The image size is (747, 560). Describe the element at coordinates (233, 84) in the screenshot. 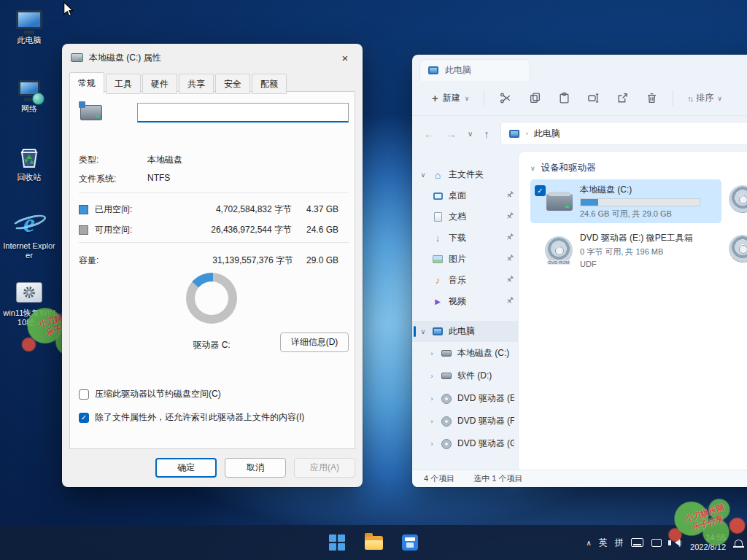

I see `tab-security: 安全` at that location.